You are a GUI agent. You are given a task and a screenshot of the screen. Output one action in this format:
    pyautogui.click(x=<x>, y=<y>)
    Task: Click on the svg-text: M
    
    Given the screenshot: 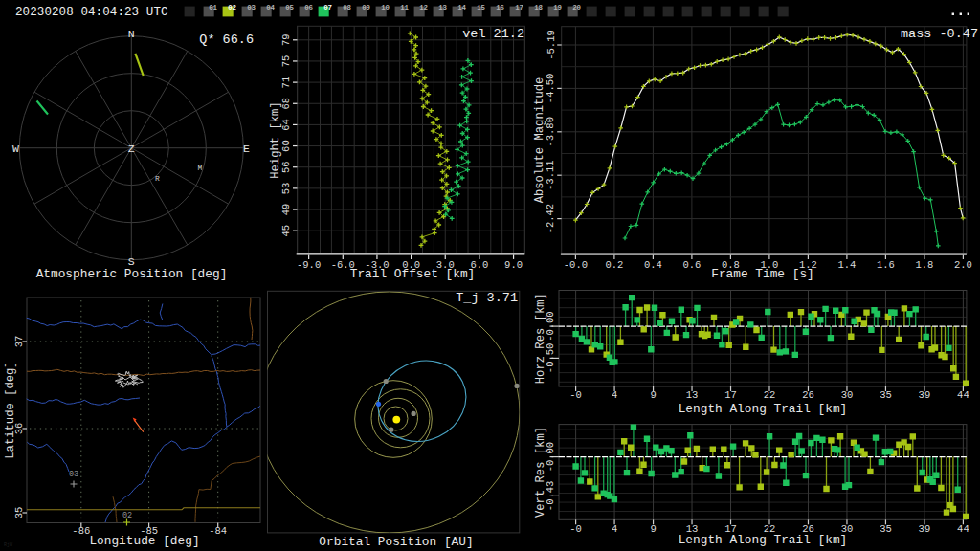 What is the action you would take?
    pyautogui.click(x=201, y=168)
    